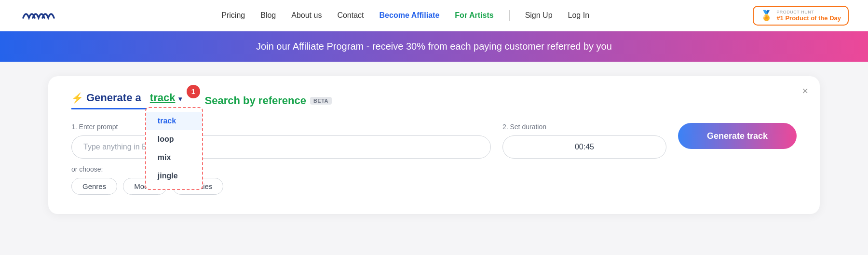  I want to click on step1-label: 1. Enter prompt, so click(281, 127).